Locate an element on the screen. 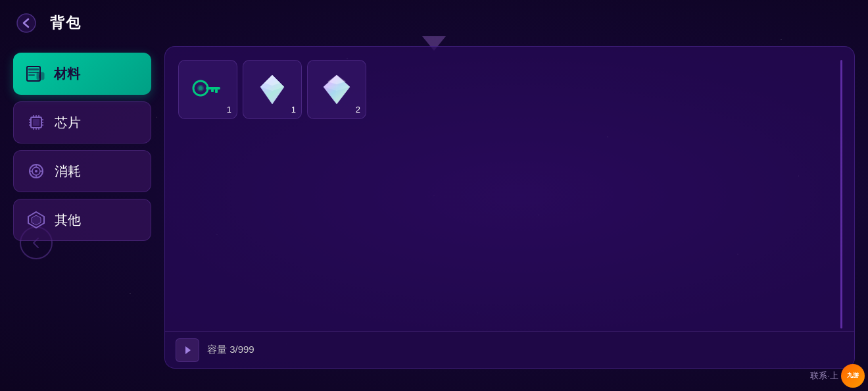 Image resolution: width=868 pixels, height=391 pixels. back-icon is located at coordinates (26, 23).